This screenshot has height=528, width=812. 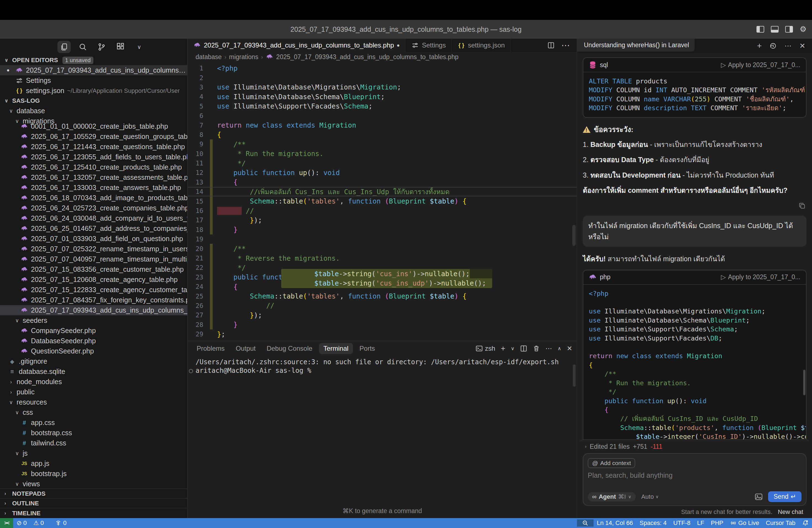 I want to click on code-line-10: 10 * Run the migrations., so click(x=382, y=154).